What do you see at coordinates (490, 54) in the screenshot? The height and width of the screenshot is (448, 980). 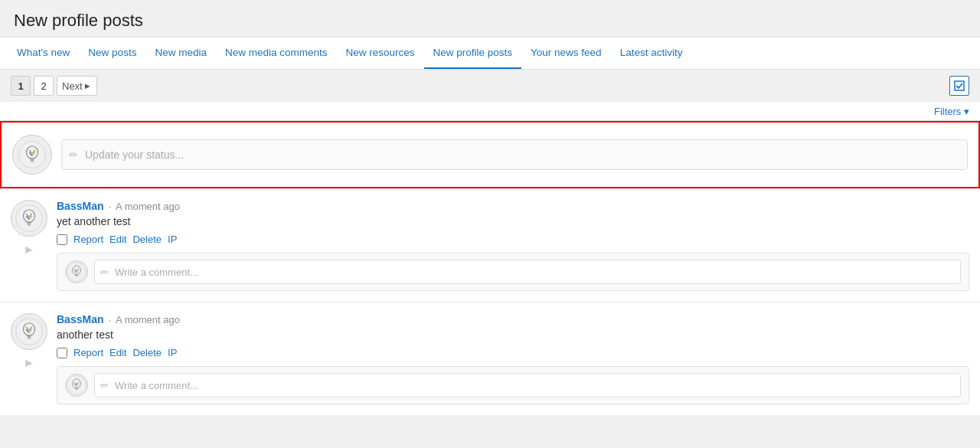 I see `nav-tabs-bar: What's new New posts New media New media…` at bounding box center [490, 54].